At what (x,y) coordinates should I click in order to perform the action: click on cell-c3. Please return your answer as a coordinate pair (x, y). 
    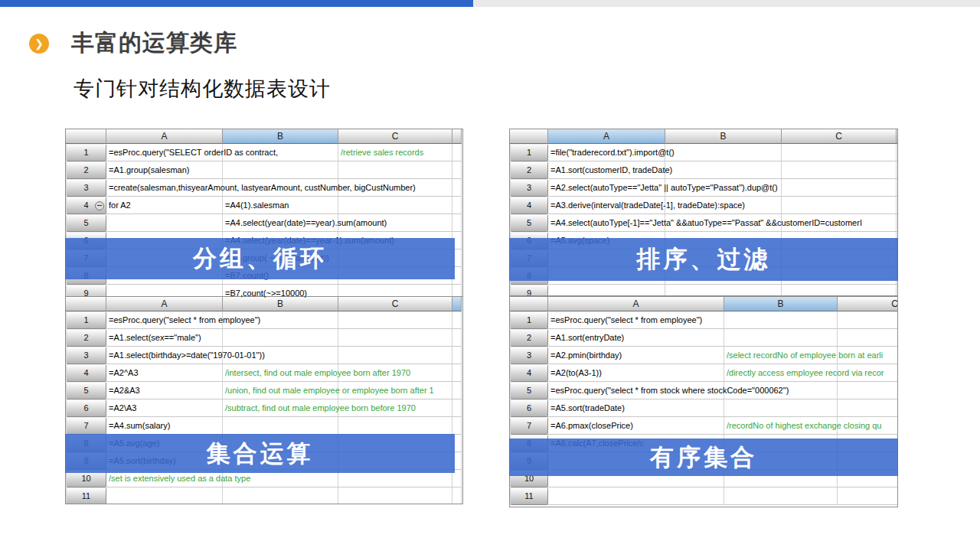
    Looking at the image, I should click on (395, 355).